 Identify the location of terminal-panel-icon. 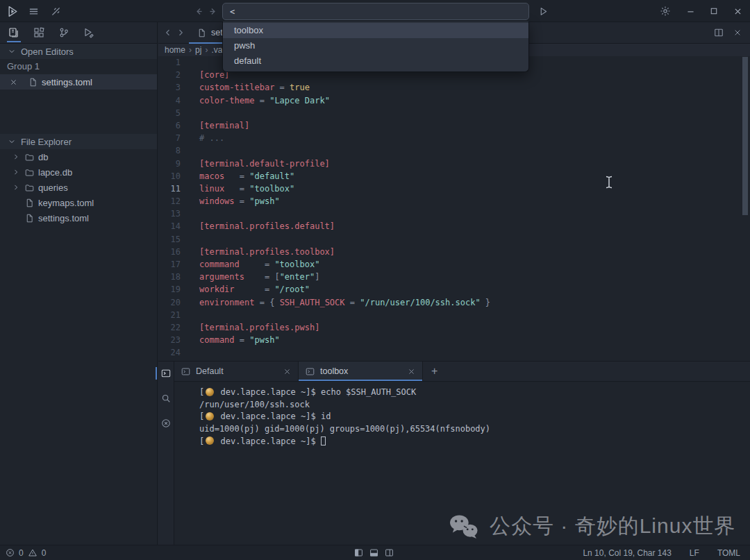
(166, 373).